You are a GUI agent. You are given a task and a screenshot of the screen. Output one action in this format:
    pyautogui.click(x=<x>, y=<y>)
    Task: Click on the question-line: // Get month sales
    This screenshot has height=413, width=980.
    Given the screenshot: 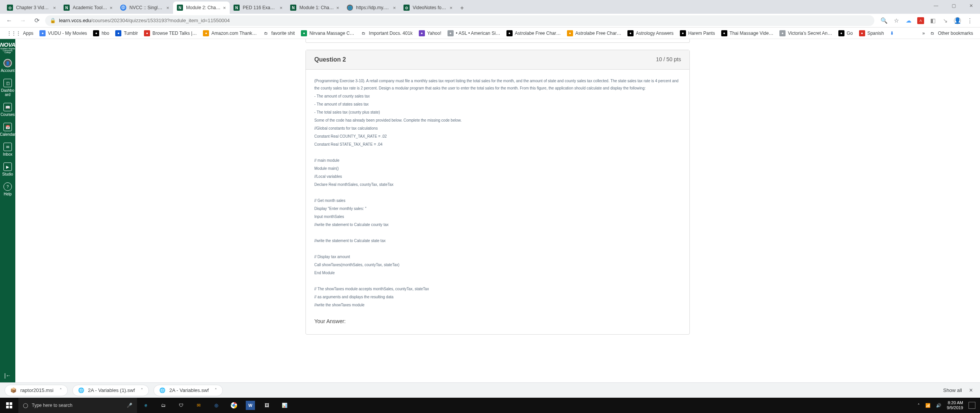 What is the action you would take?
    pyautogui.click(x=498, y=200)
    